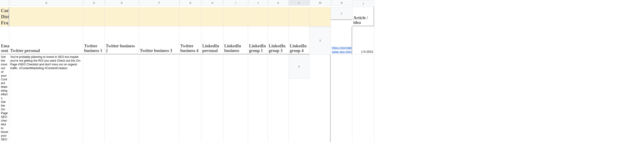 This screenshot has height=142, width=644. Describe the element at coordinates (190, 41) in the screenshot. I see `cell-I2-header: Twitter business 4` at that location.